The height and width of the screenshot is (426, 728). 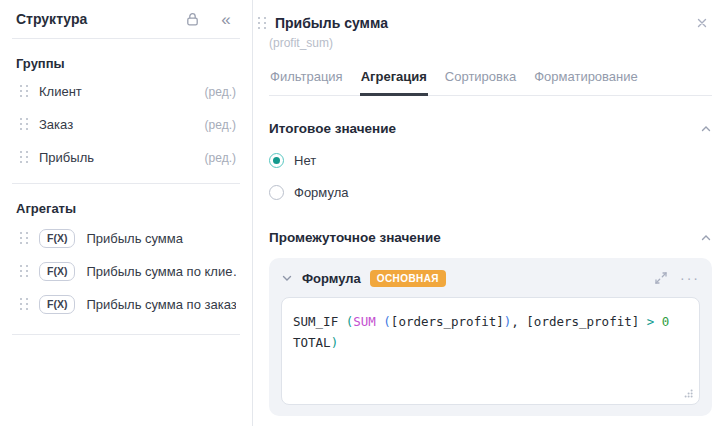 What do you see at coordinates (126, 124) in the screenshot?
I see `group-item-order: Заказ (ред.)` at bounding box center [126, 124].